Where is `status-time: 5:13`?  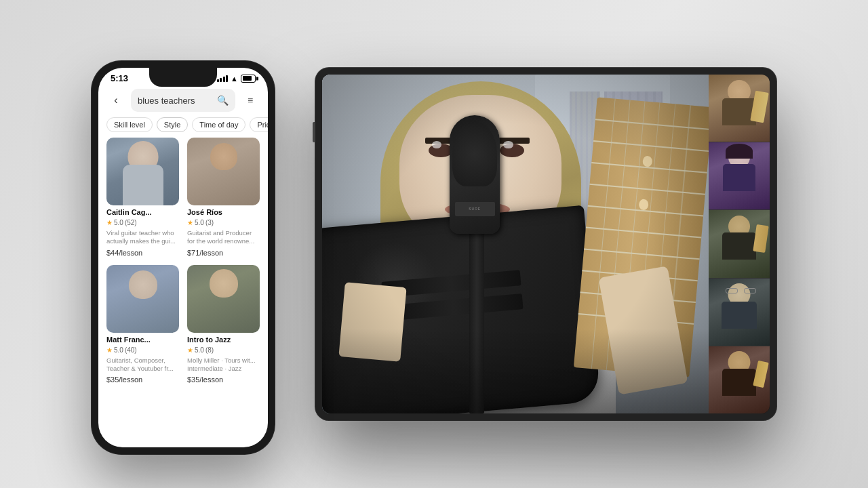
status-time: 5:13 is located at coordinates (119, 79).